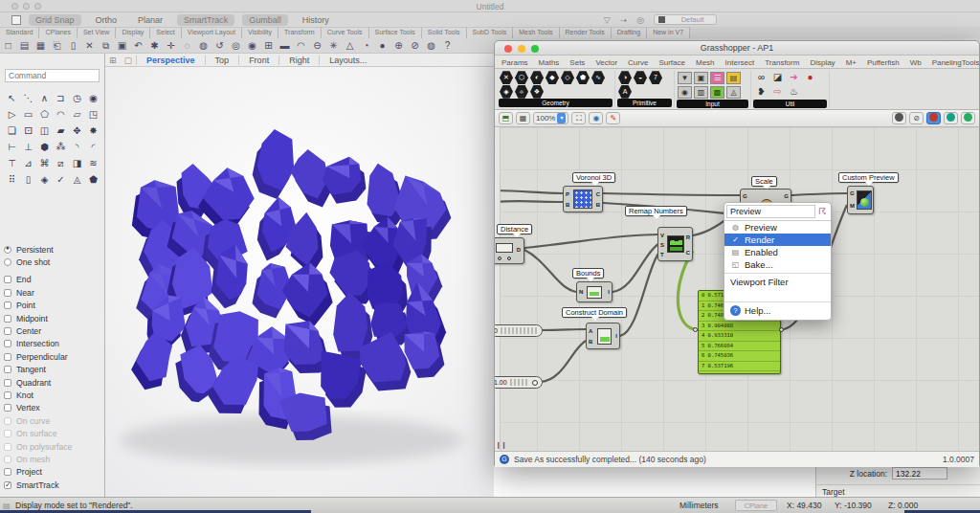 This screenshot has height=513, width=980. I want to click on z-location-field, so click(920, 473).